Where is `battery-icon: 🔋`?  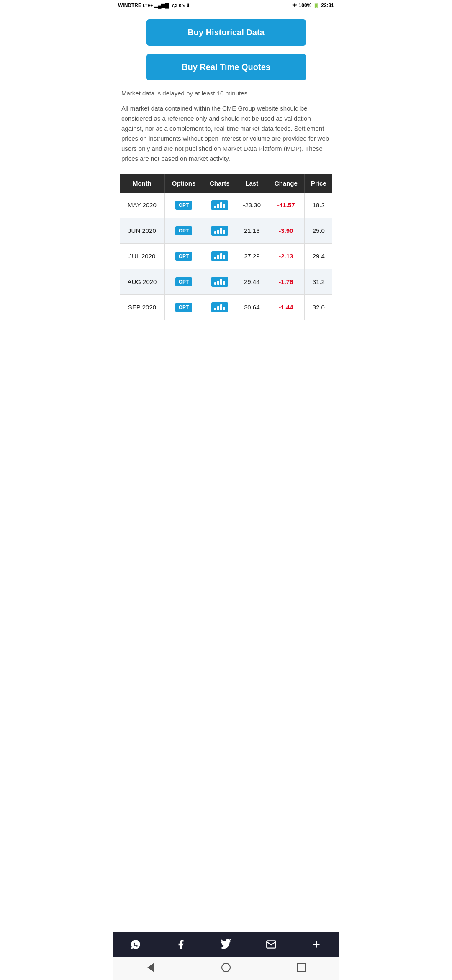
battery-icon: 🔋 is located at coordinates (316, 5).